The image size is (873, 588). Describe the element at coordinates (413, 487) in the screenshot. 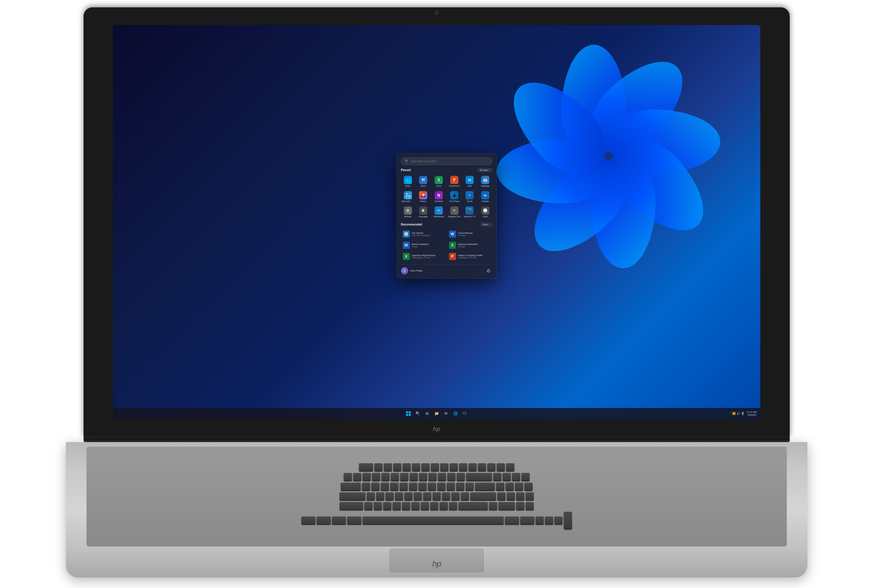

I see `y-key` at that location.